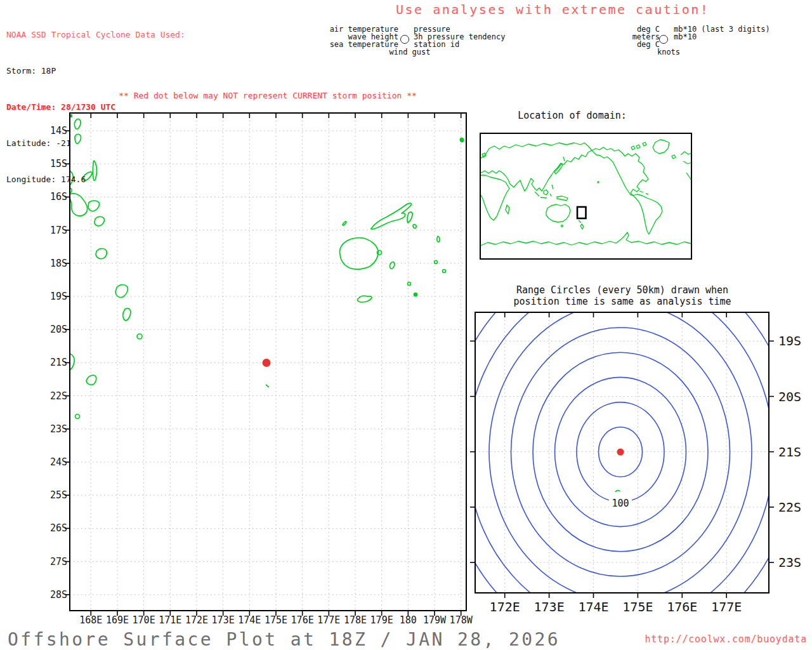  I want to click on island-taveuni, so click(410, 217).